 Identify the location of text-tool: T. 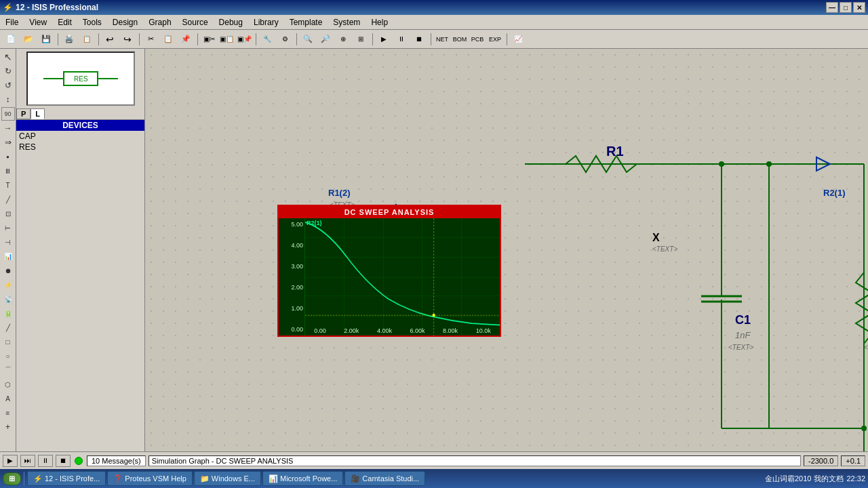
(8, 185).